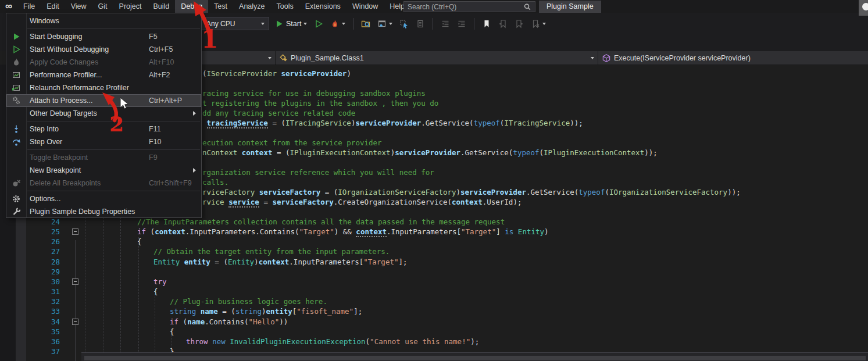  Describe the element at coordinates (59, 158) in the screenshot. I see `menu-item-label: Toggle Breakpoint` at that location.